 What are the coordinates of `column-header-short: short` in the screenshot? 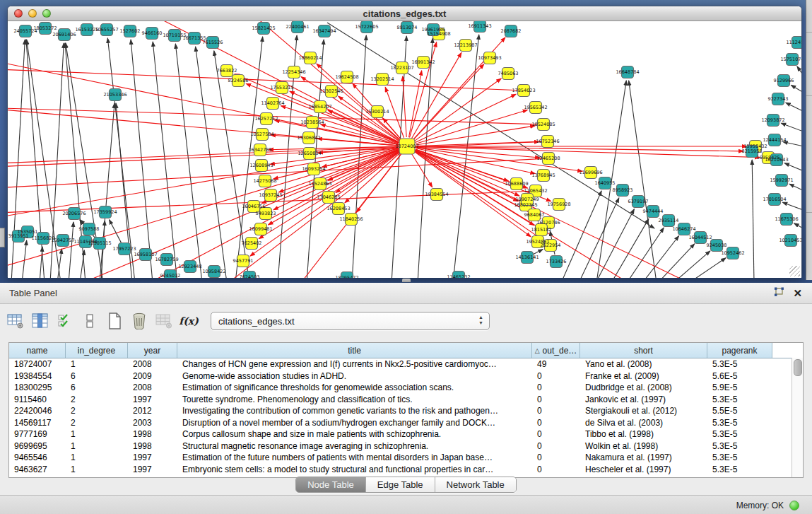 It's located at (644, 351).